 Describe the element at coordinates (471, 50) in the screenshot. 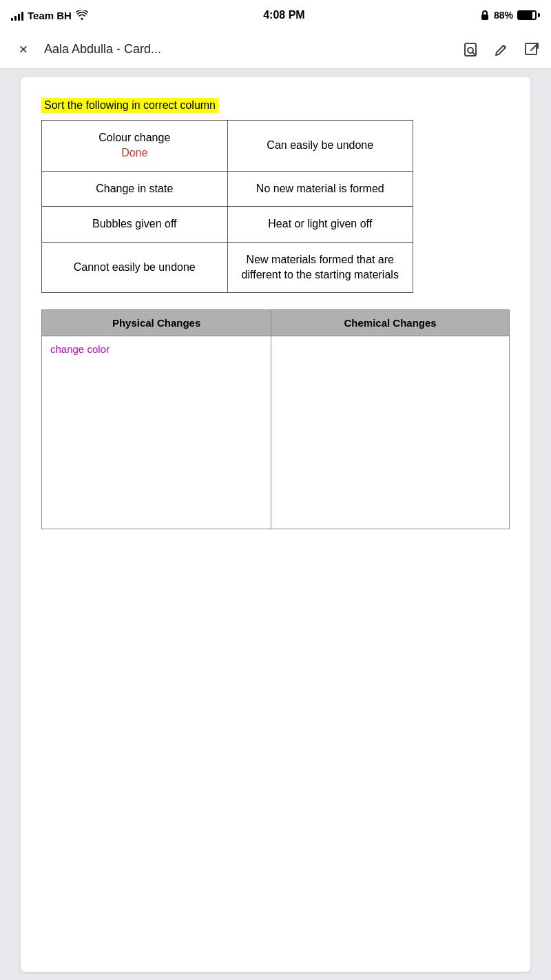

I see `search-icon` at that location.